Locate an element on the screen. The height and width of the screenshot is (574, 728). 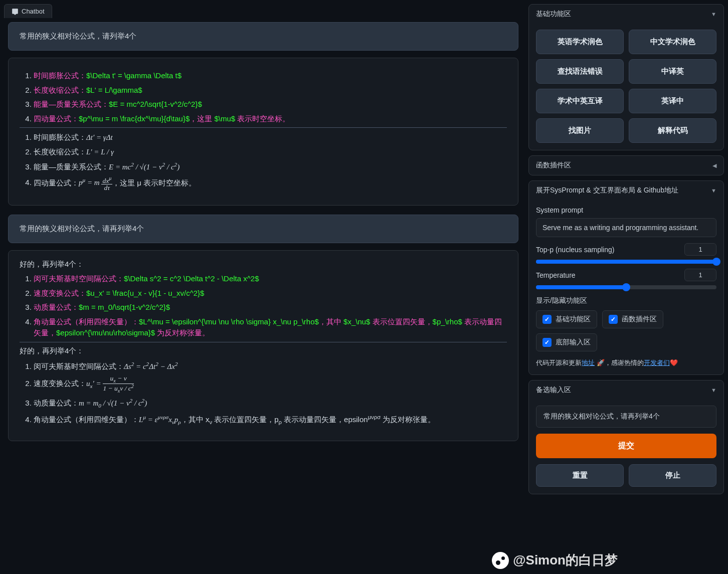
list-item: 四动量公式：$p^\mu = m \frac{dx^\mu}{d\tau}$，这… is located at coordinates (270, 119).